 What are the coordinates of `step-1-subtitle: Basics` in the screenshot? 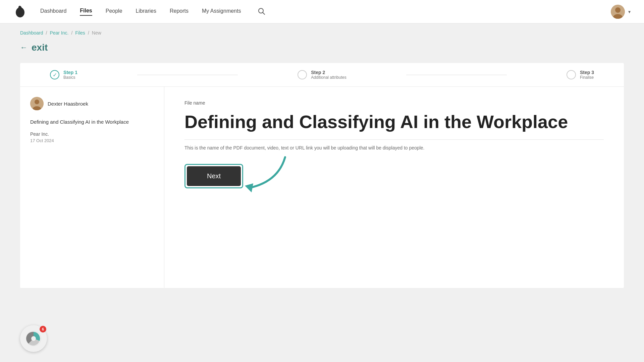 It's located at (70, 77).